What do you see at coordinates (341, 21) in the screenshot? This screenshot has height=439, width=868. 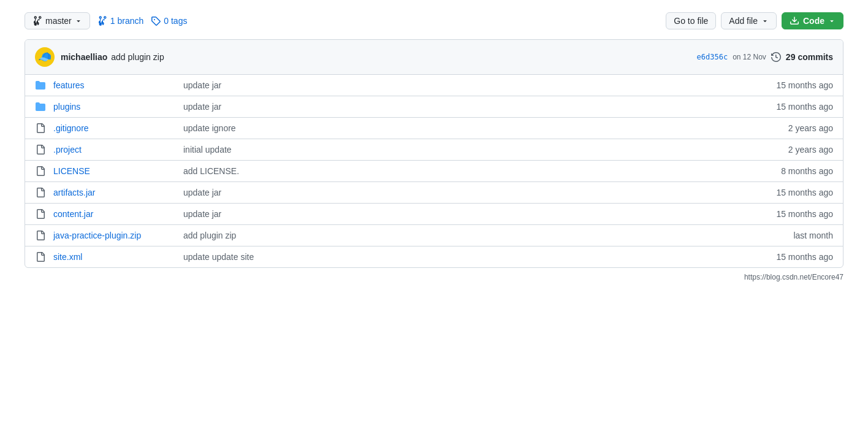 I see `toolbar-left: master 1 branch 0 tags` at bounding box center [341, 21].